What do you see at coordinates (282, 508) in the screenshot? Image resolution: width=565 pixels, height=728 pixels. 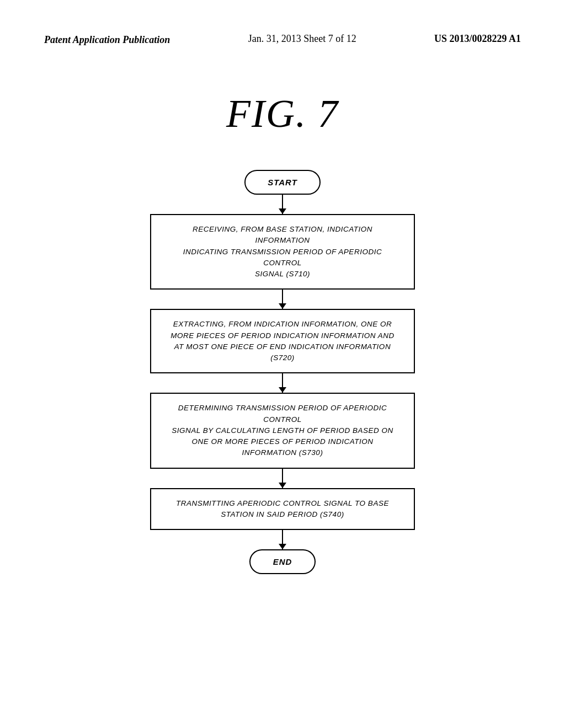 I see `step-s740-text: TRANSMITTING APERIODIC CONTROL SIGNAL TO…` at bounding box center [282, 508].